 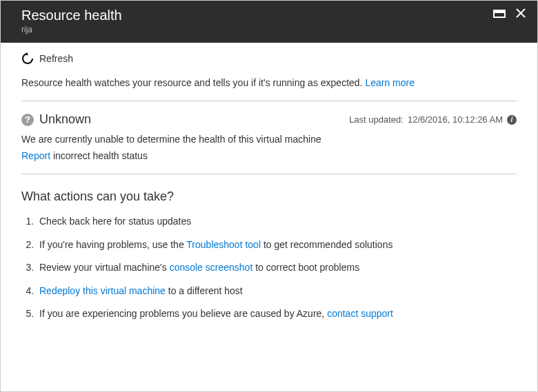 What do you see at coordinates (65, 120) in the screenshot?
I see `status-title: Unknown` at bounding box center [65, 120].